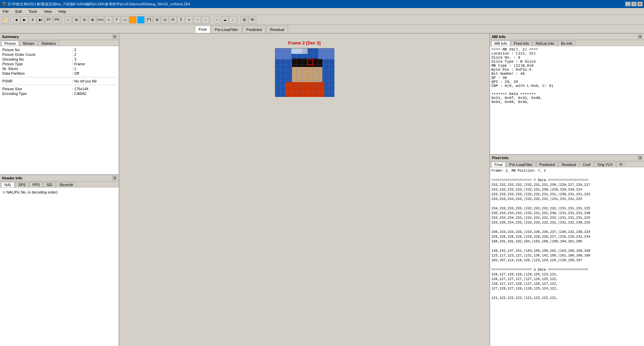 This screenshot has height=346, width=644. What do you see at coordinates (197, 20) in the screenshot?
I see `tilde-button: ~` at bounding box center [197, 20].